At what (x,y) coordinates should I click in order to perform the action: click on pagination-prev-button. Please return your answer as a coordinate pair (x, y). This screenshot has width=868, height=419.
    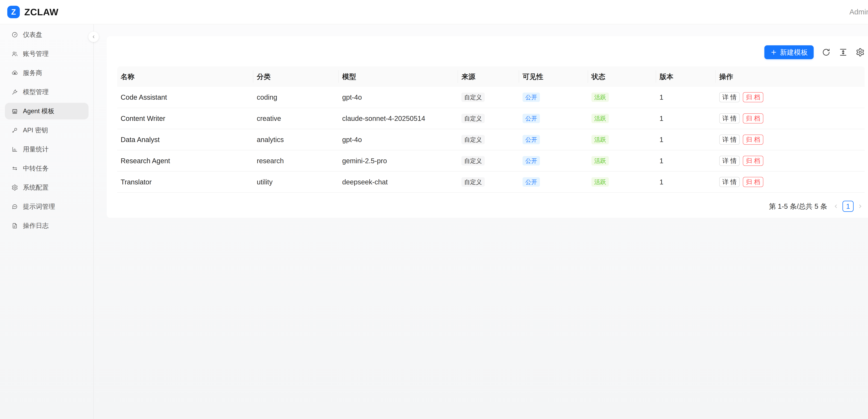
    Looking at the image, I should click on (836, 206).